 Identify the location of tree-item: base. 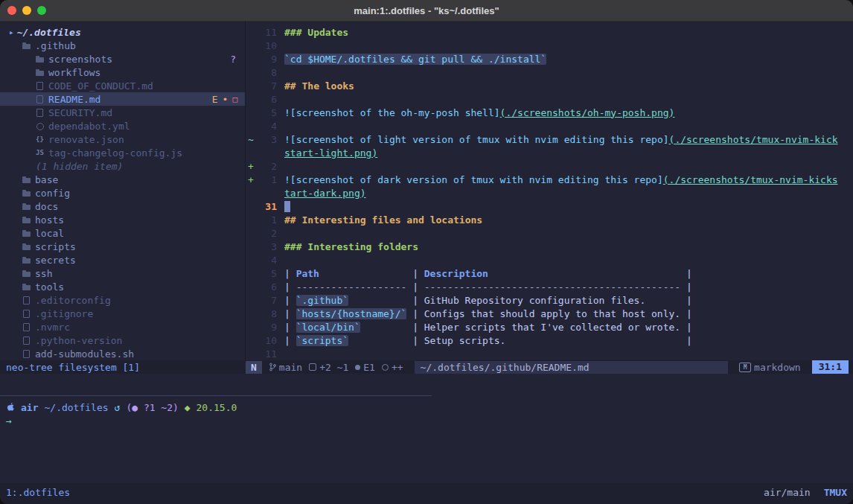
(122, 179).